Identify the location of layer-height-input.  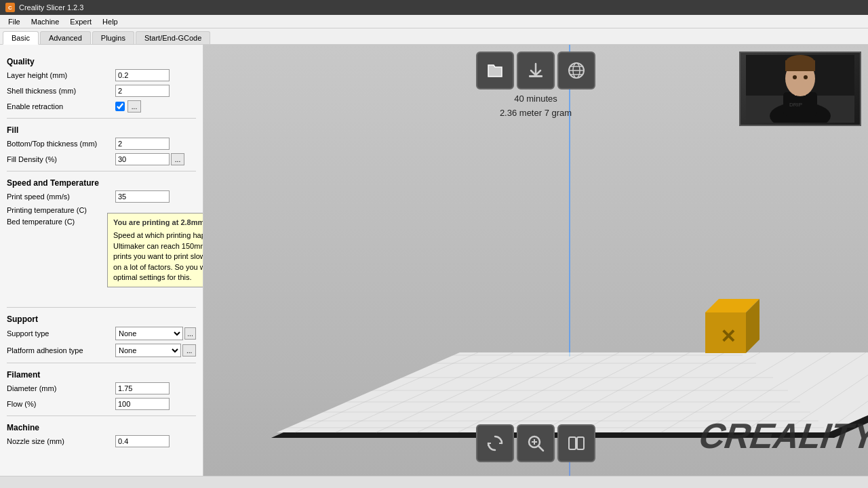
(142, 75).